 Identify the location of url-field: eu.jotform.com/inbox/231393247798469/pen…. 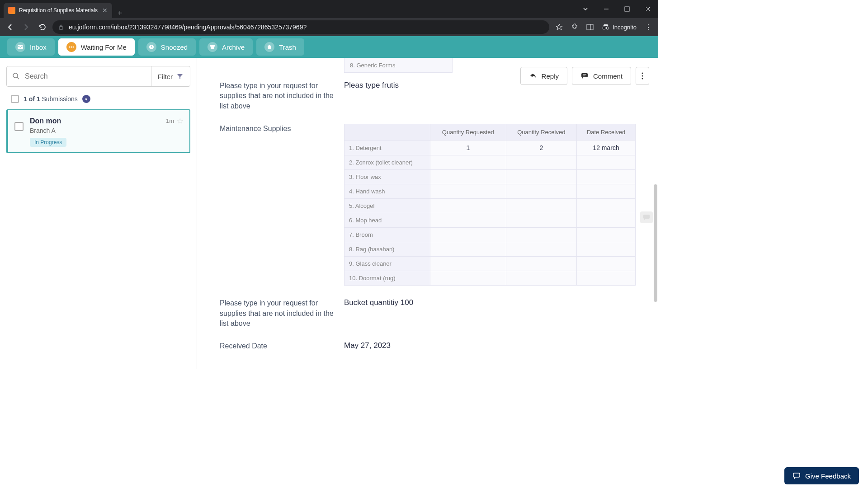
(301, 27).